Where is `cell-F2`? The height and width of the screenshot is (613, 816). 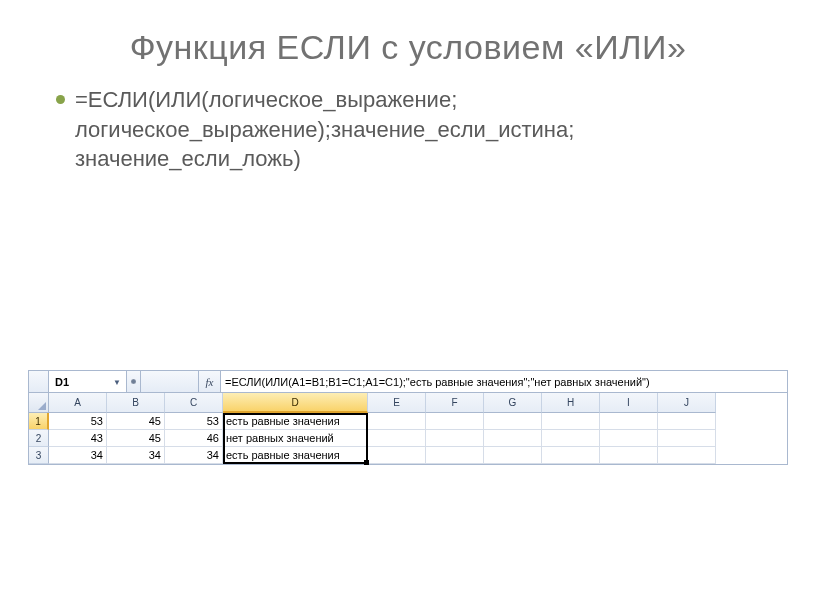
cell-F2 is located at coordinates (455, 438).